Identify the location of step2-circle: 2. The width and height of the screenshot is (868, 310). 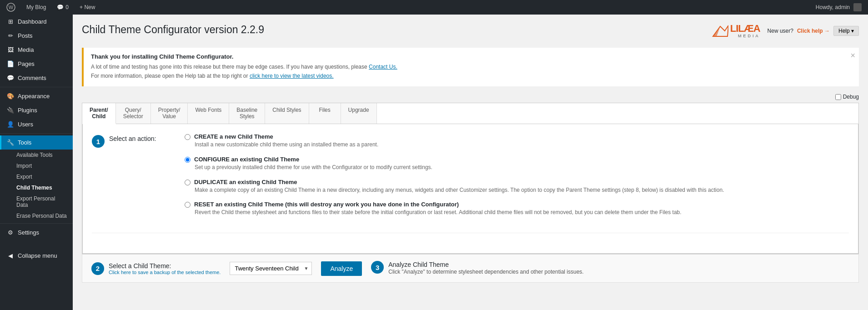
(98, 269).